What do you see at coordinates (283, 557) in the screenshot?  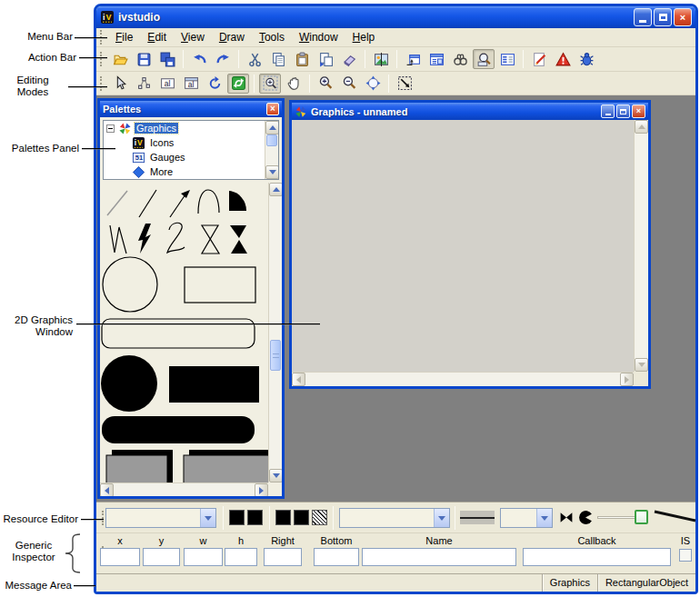 I see `inspector-field-right` at bounding box center [283, 557].